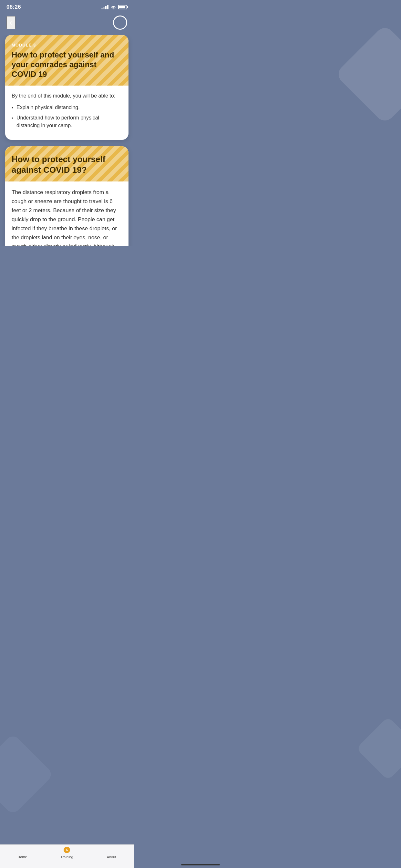 The width and height of the screenshot is (401, 868). Describe the element at coordinates (67, 164) in the screenshot. I see `section-card-header: How to protect yourself against COVID 19…` at that location.